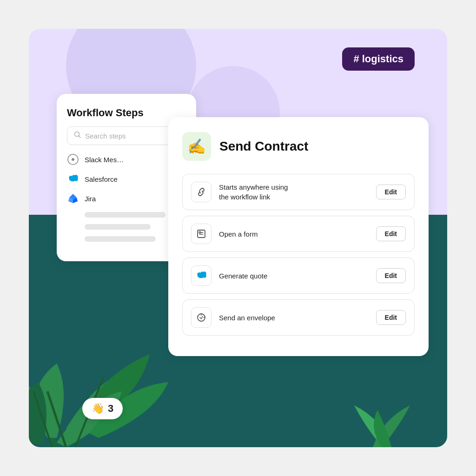 This screenshot has height=476, width=476. Describe the element at coordinates (298, 317) in the screenshot. I see `workflow-step-envelope: Send an envelope Edit` at that location.